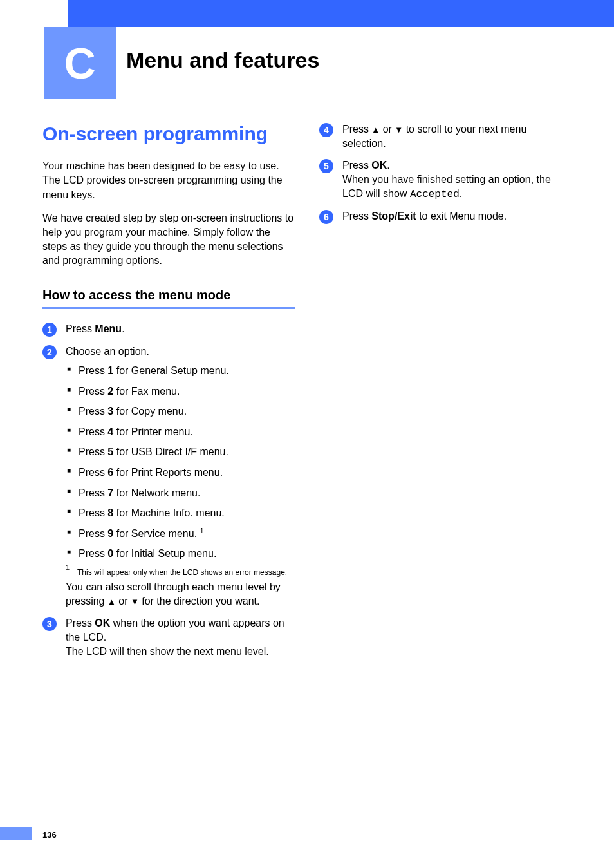 The width and height of the screenshot is (614, 868). I want to click on key-label: 2, so click(111, 392).